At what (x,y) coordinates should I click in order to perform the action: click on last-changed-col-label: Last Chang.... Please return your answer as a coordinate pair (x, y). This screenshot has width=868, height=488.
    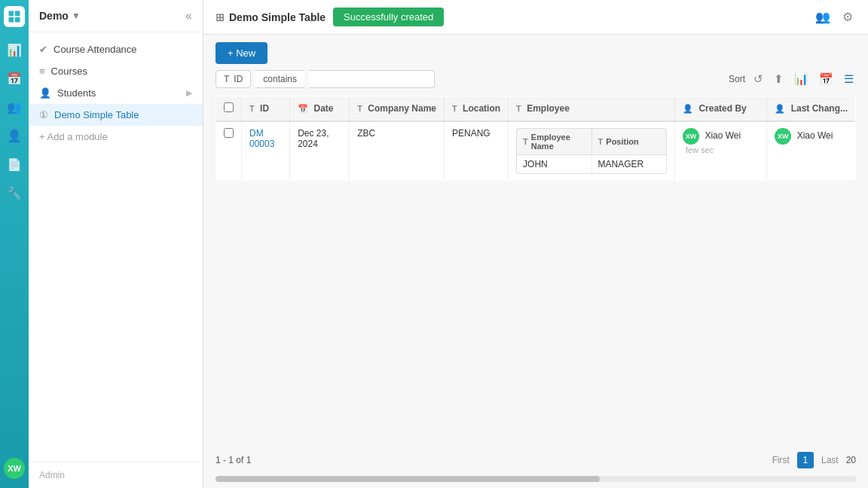
    Looking at the image, I should click on (820, 108).